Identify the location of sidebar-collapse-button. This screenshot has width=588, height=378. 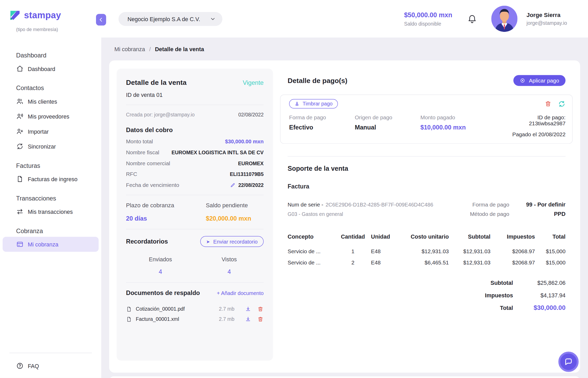
(101, 20).